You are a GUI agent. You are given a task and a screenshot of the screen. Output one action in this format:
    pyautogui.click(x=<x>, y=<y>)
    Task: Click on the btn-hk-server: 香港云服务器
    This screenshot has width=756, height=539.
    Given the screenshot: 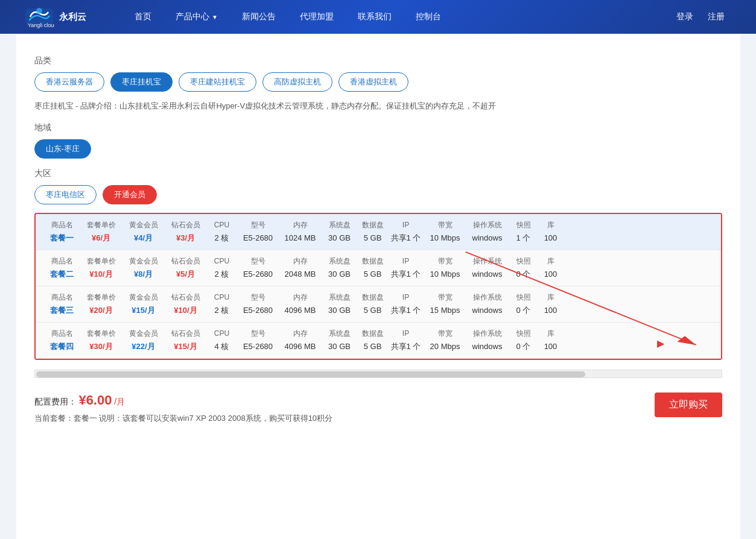 What is the action you would take?
    pyautogui.click(x=69, y=82)
    